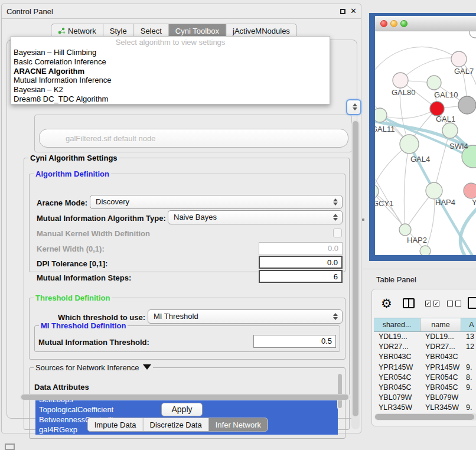 The width and height of the screenshot is (476, 450). What do you see at coordinates (170, 43) in the screenshot?
I see `dropdown-prompt: Select algorithm to view settings` at bounding box center [170, 43].